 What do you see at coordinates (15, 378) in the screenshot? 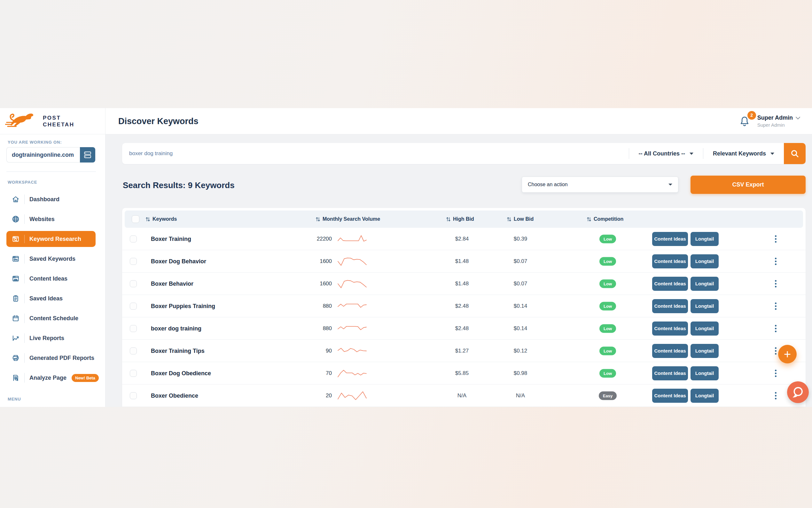
I see `analyze-page-icon` at bounding box center [15, 378].